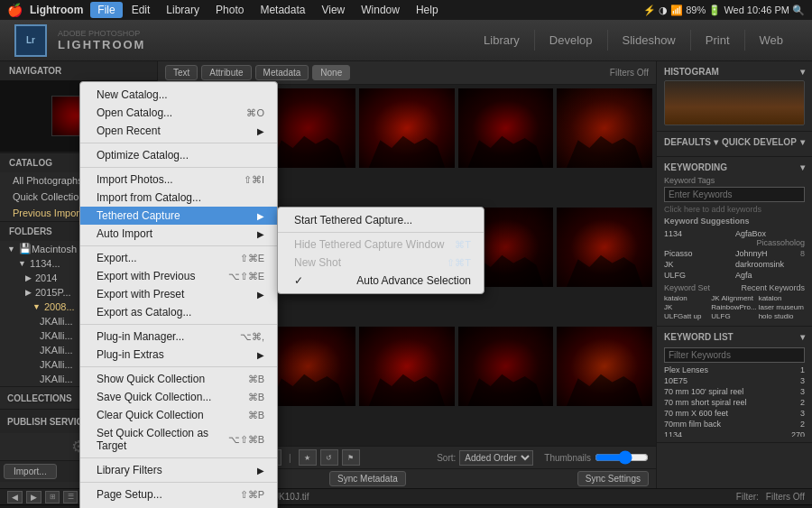 This screenshot has width=812, height=508. I want to click on kw-70mm-600: 70 mm X 600 feet3, so click(734, 413).